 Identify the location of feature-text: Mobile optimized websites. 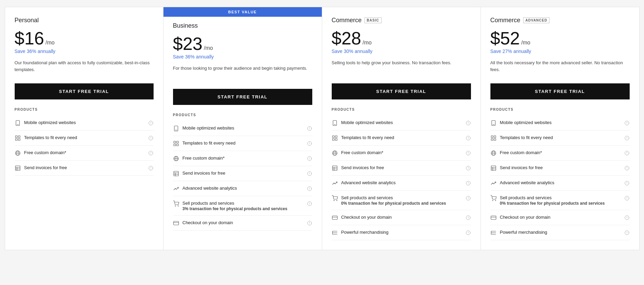
(209, 128).